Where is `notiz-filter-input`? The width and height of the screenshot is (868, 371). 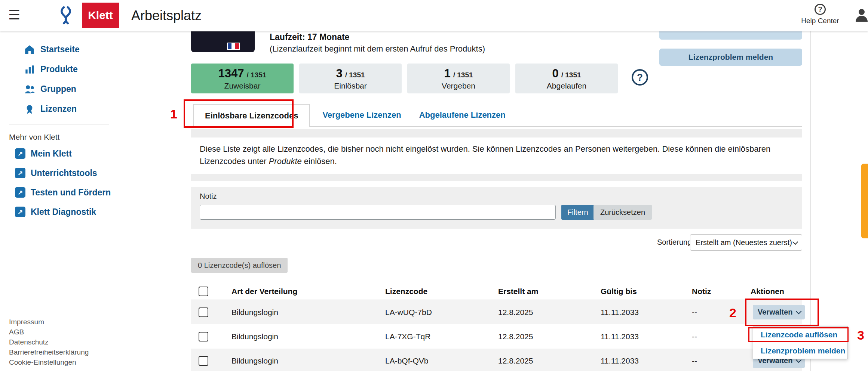
notiz-filter-input is located at coordinates (378, 212).